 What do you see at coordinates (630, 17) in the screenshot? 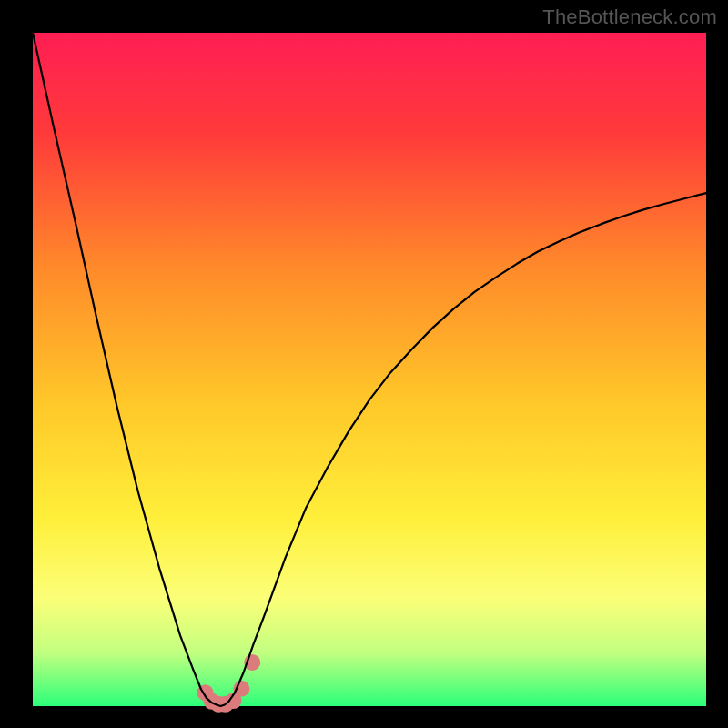
I see `watermark-text: TheBottleneck.com` at bounding box center [630, 17].